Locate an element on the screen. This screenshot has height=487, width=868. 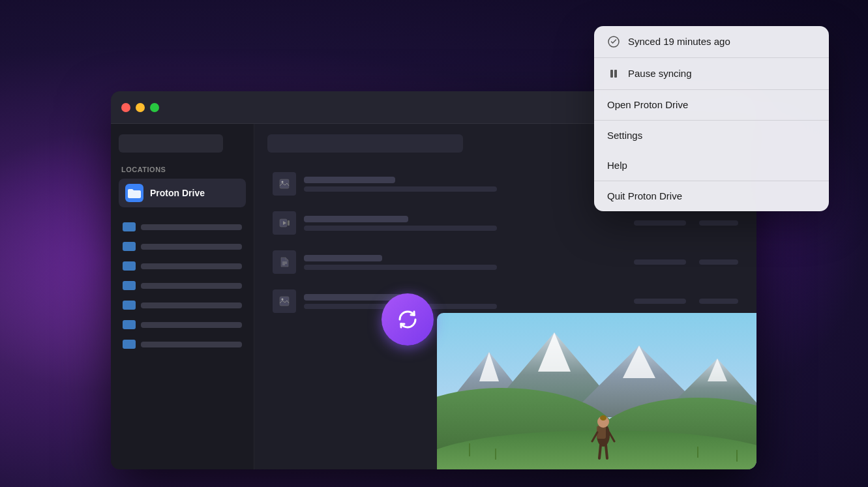
settings-label-text: Settings is located at coordinates (625, 136).